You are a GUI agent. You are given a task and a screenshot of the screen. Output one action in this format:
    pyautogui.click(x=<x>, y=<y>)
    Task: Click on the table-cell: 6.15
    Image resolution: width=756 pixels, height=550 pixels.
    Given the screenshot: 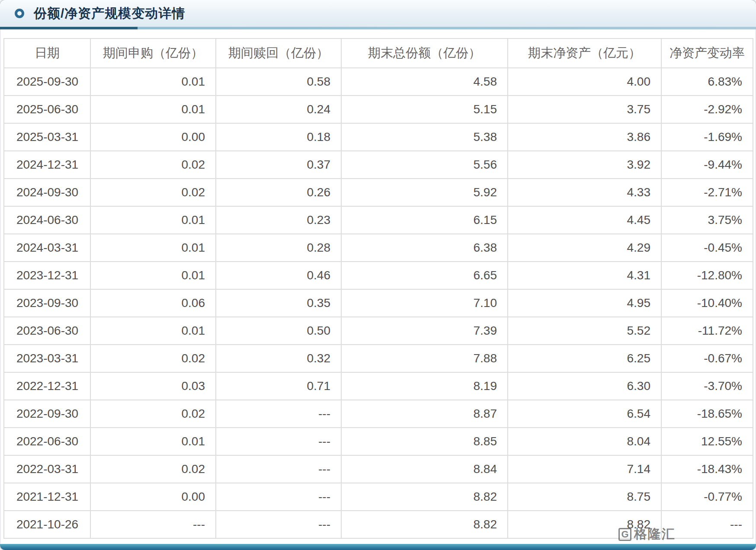 What is the action you would take?
    pyautogui.click(x=425, y=220)
    